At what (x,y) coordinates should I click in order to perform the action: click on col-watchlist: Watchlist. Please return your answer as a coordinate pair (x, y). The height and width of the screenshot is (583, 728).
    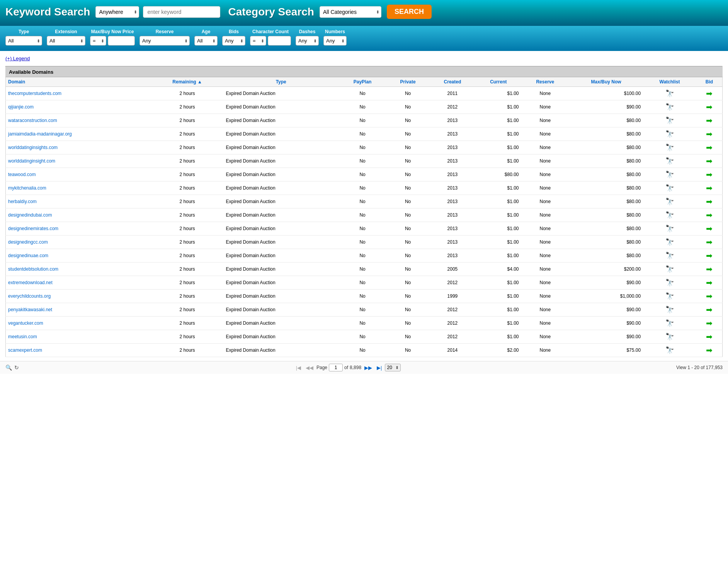
    Looking at the image, I should click on (670, 82).